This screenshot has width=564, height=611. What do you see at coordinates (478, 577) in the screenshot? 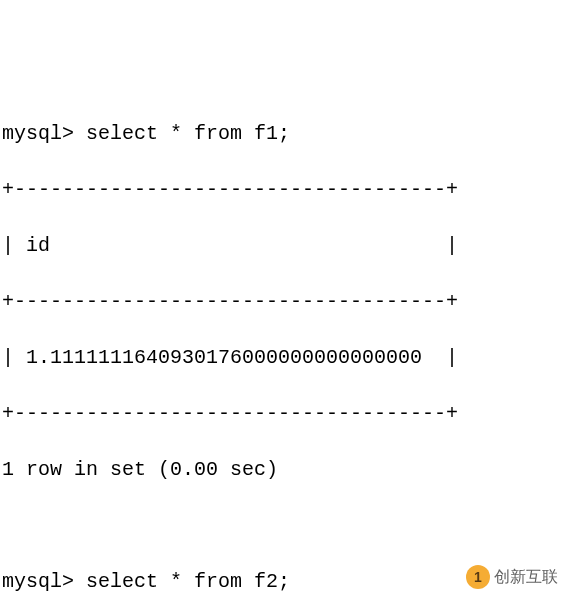
I see `watermark-badge-icon: 1` at bounding box center [478, 577].